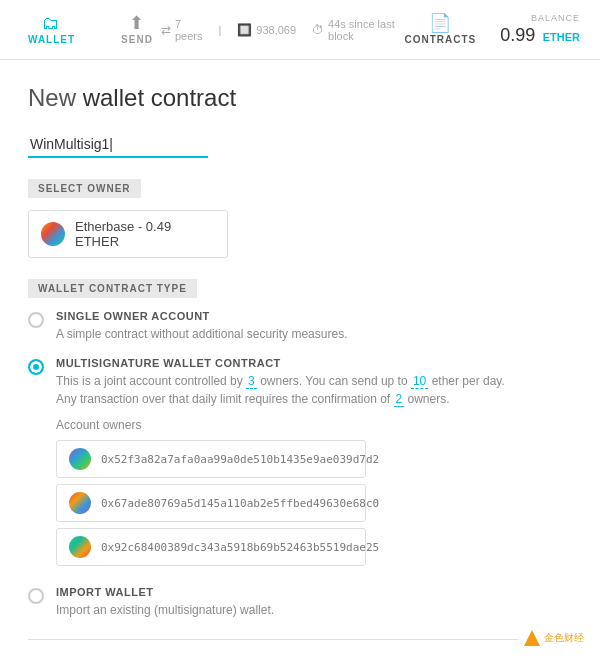 The image size is (600, 659). I want to click on balance-display: 0.99 ETHER, so click(540, 36).